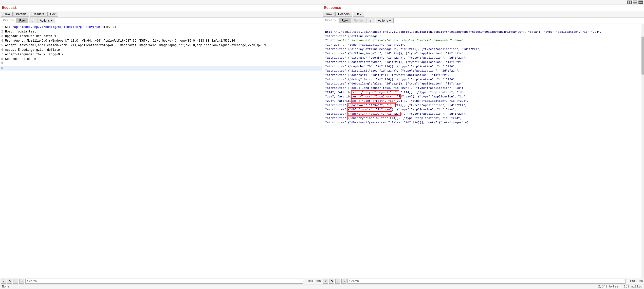 The image size is (644, 289). Describe the element at coordinates (161, 41) in the screenshot. I see `request-line-4: 4 User-Agent: Mozilla/5.0 (Windows NT 10…` at that location.